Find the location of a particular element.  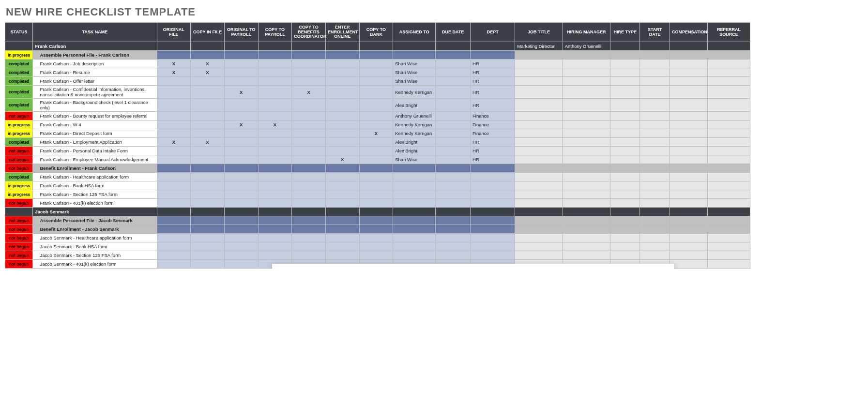

table-row: not begunJacob Senmark - Healthcare appl… is located at coordinates (378, 238).